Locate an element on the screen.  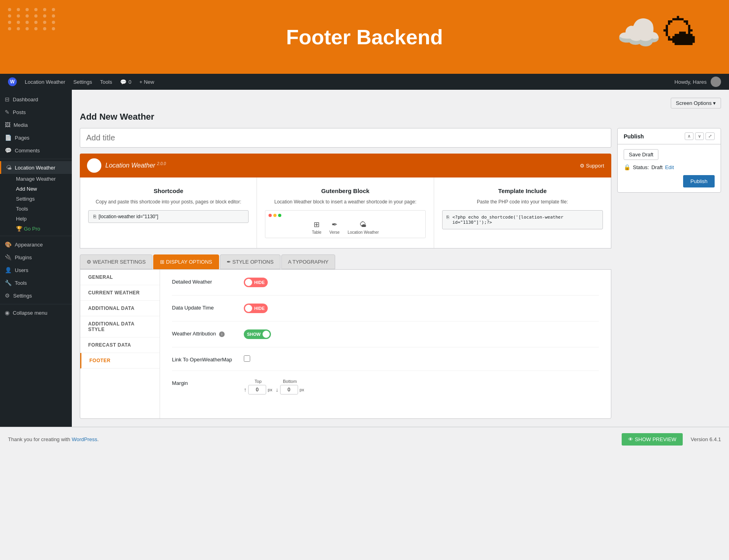
sidebar-item-pages: 📄 Pages is located at coordinates (36, 138).